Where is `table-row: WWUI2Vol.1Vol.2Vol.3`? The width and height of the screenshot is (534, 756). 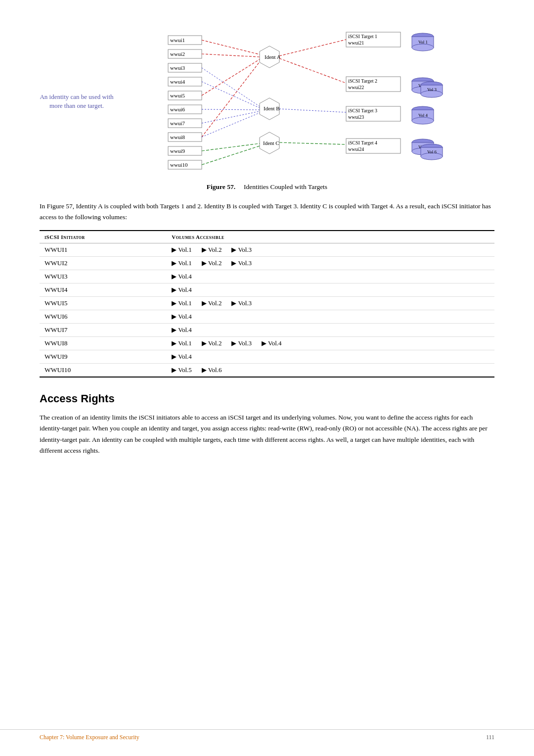 table-row: WWUI2Vol.1Vol.2Vol.3 is located at coordinates (267, 263).